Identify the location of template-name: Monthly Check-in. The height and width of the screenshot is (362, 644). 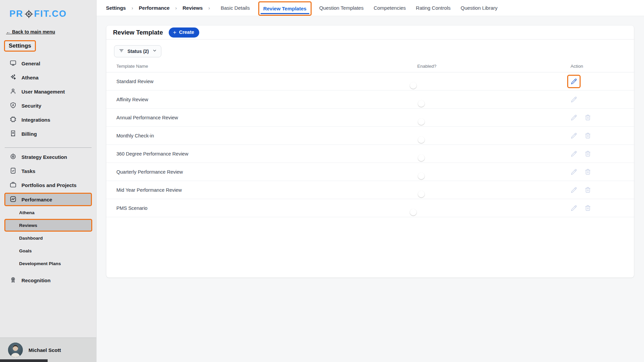
(267, 136).